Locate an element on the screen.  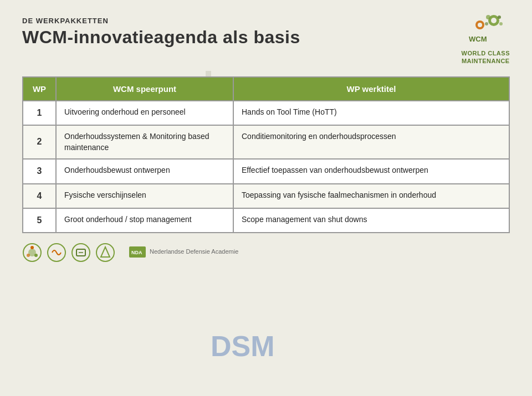
cell-werktitel: Conditiemonitoring en onderhoudsprocesse… is located at coordinates (371, 142).